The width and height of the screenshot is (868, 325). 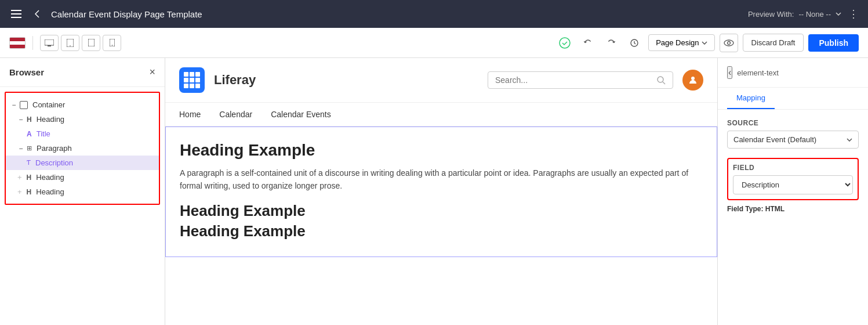 I want to click on browser-title: Browser, so click(x=27, y=72).